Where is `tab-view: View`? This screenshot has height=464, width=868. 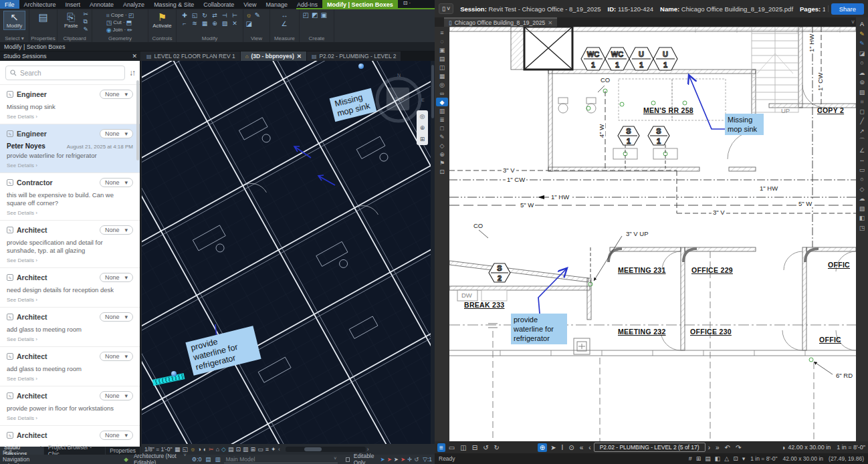
tab-view: View is located at coordinates (250, 4).